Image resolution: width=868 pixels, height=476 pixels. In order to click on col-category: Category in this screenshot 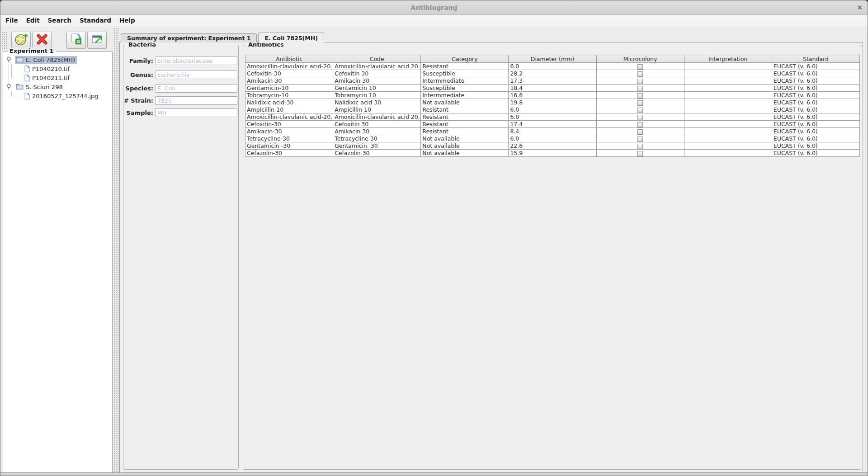, I will do `click(465, 59)`.